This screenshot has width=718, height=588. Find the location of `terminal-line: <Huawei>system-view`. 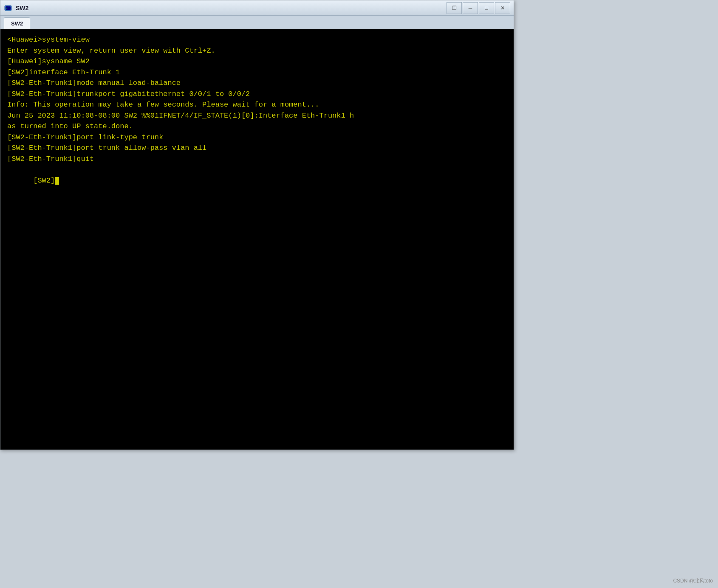

terminal-line: <Huawei>system-view is located at coordinates (257, 40).